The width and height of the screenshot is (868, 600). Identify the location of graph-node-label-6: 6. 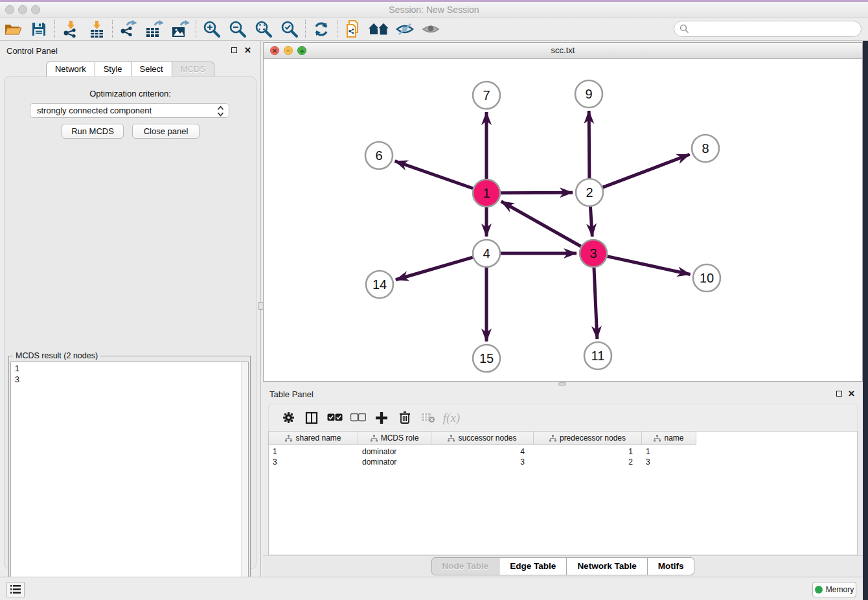
(378, 156).